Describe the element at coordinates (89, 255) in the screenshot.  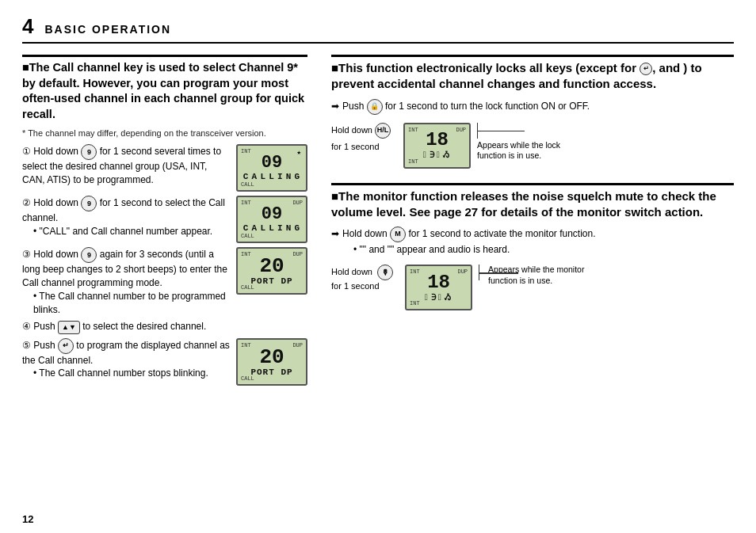
I see `step-3-button: 9` at that location.